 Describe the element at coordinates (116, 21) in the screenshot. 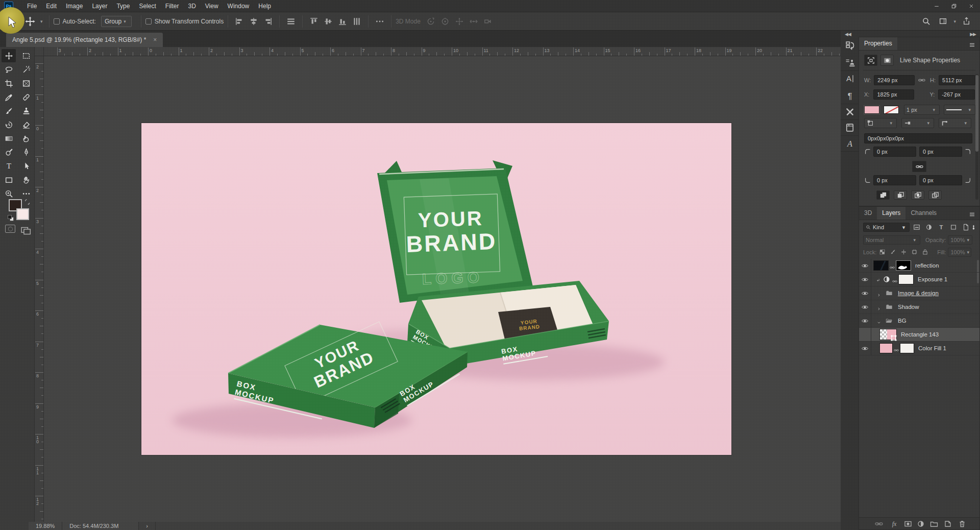

I see `auto-select-target-dropdown: Group▾` at that location.